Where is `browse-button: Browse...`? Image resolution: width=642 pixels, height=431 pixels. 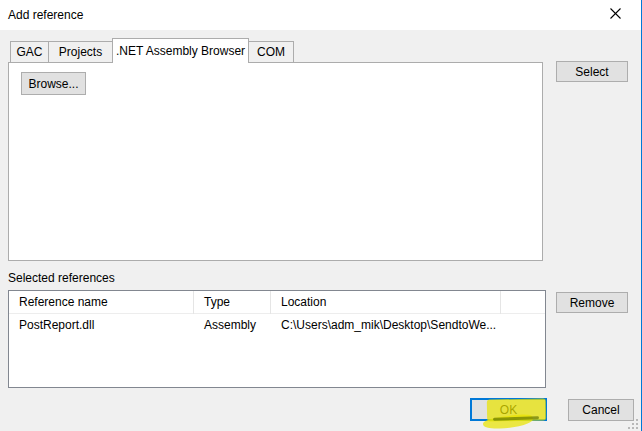 browse-button: Browse... is located at coordinates (54, 84).